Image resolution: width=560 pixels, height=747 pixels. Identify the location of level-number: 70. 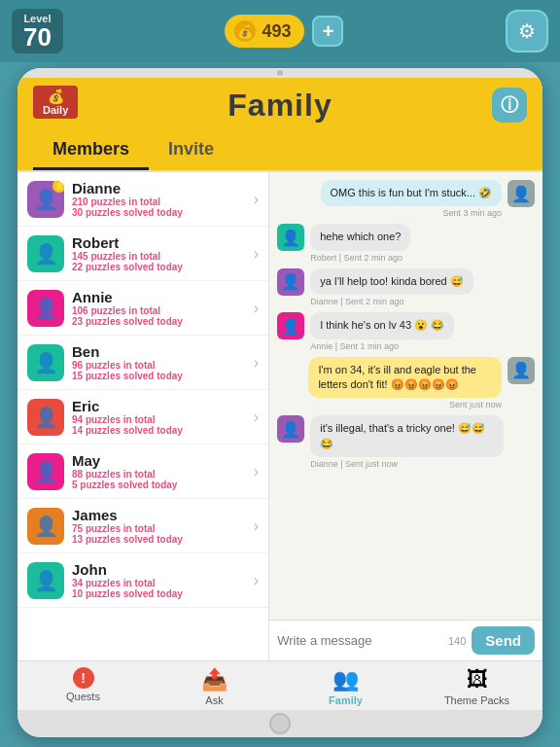
(37, 37).